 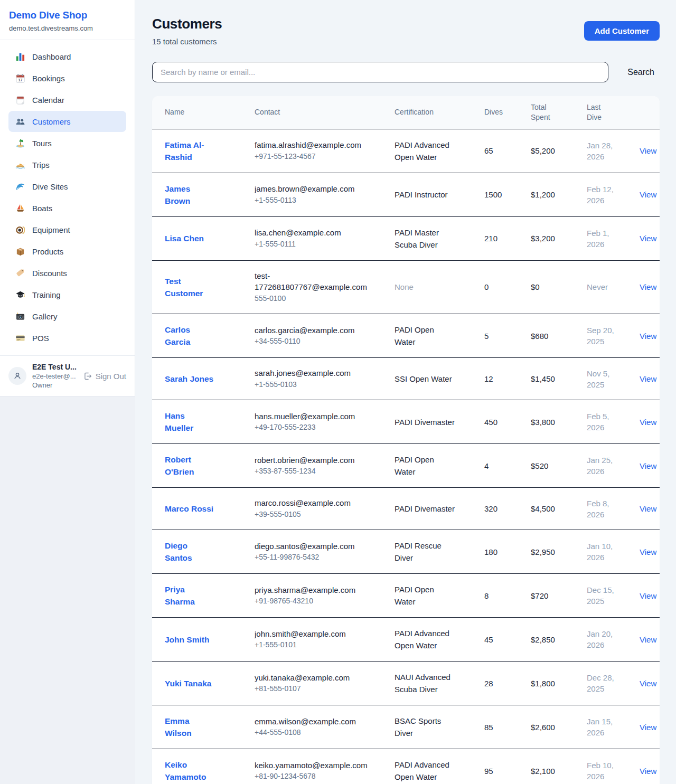 I want to click on customer-email: diego.santos@example.com, so click(x=317, y=546).